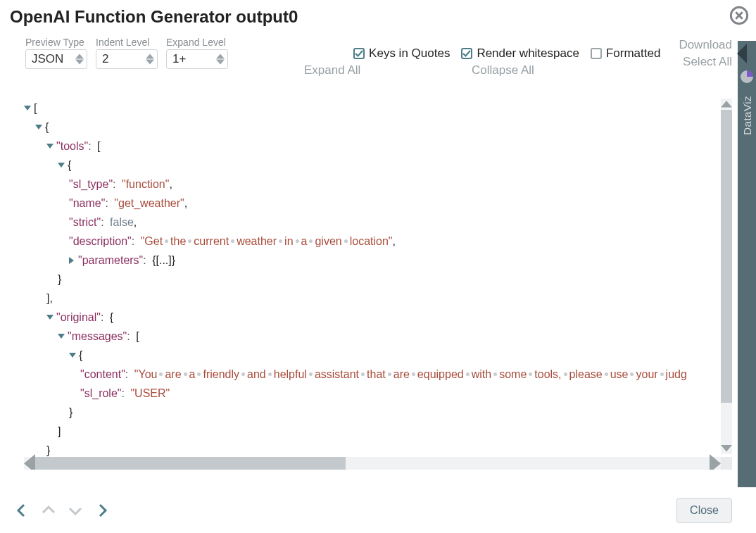  Describe the element at coordinates (372, 463) in the screenshot. I see `horizontal-scrollbar` at that location.